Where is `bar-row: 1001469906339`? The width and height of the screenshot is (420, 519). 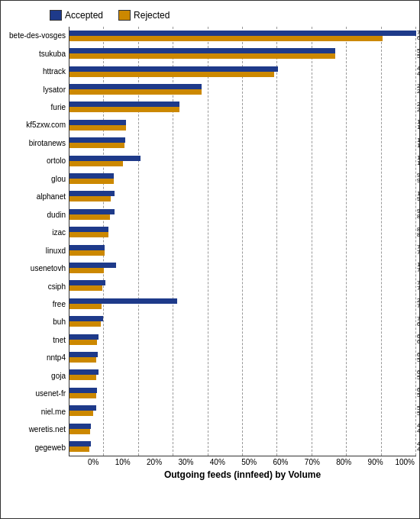
bar-row: 1001469906339 is located at coordinates (243, 196).